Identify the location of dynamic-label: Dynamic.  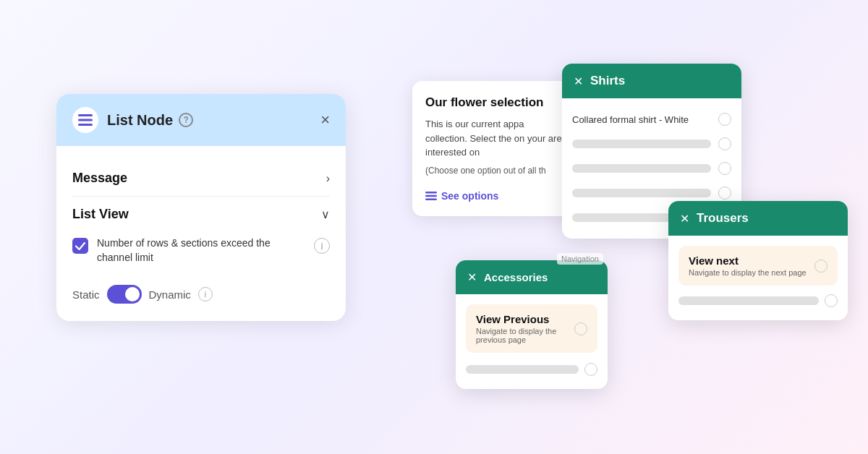
(170, 295).